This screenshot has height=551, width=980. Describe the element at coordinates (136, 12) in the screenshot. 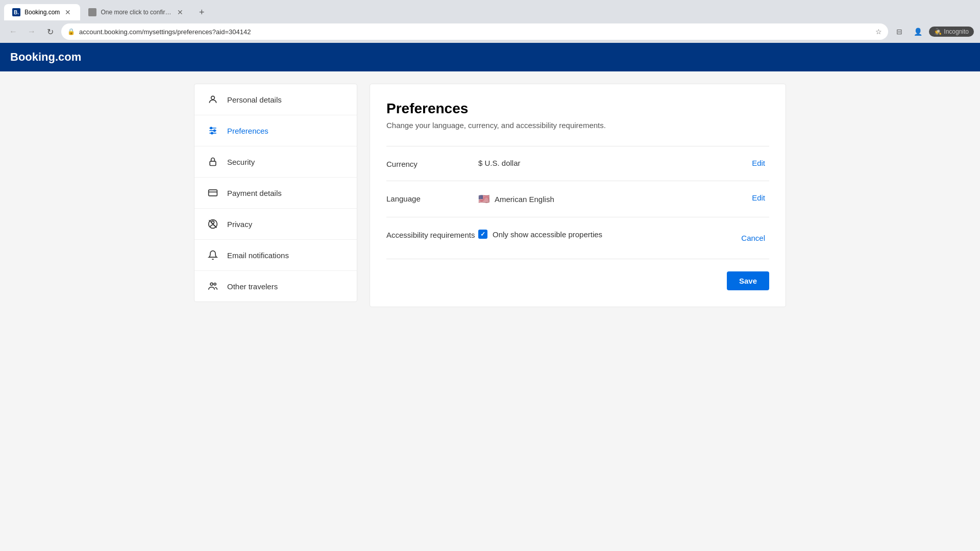

I see `tab-confirm: One more click to confirm your ✕` at that location.